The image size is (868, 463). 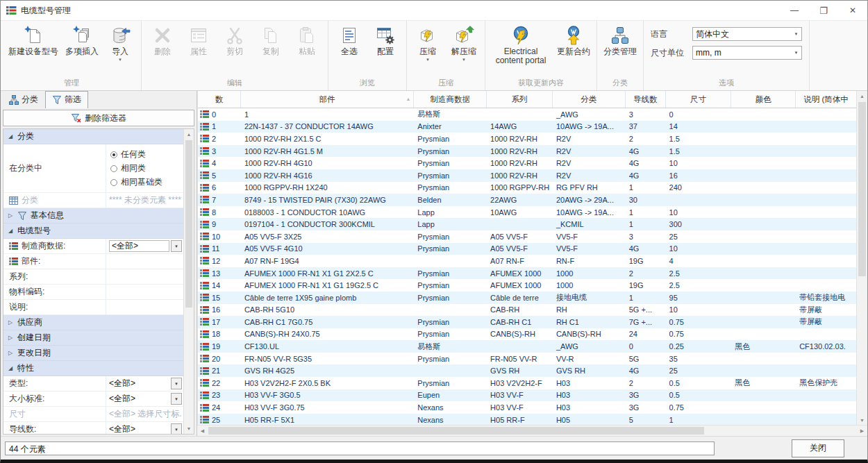 I want to click on table-row: 31000 R2V-RH 4G1.5 MPrysmian1000 R2V-RHR…, so click(x=528, y=151).